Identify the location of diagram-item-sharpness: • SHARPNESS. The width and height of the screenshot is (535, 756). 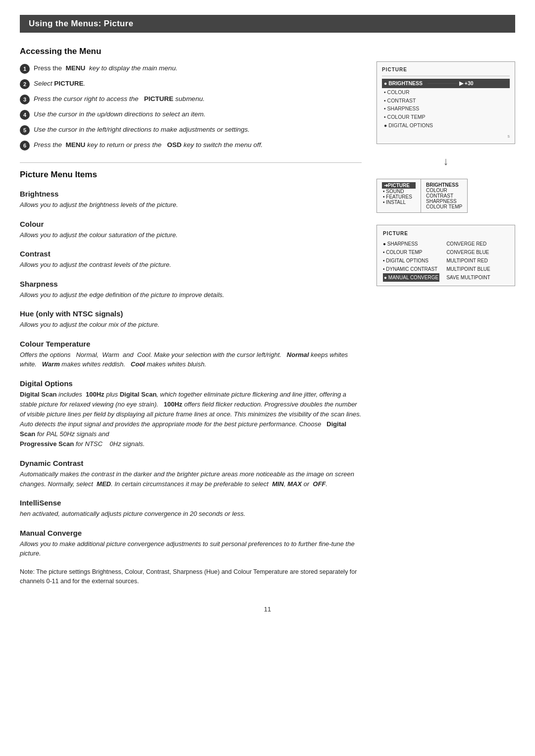
(446, 109).